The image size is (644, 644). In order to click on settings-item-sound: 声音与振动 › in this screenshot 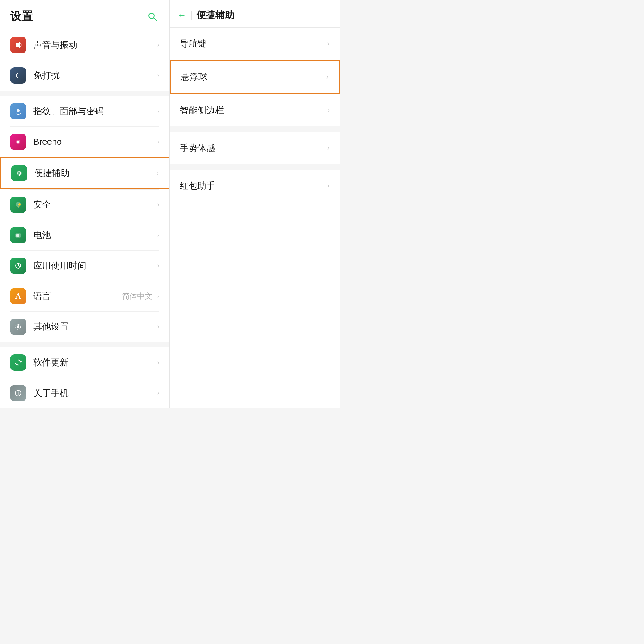, I will do `click(85, 45)`.